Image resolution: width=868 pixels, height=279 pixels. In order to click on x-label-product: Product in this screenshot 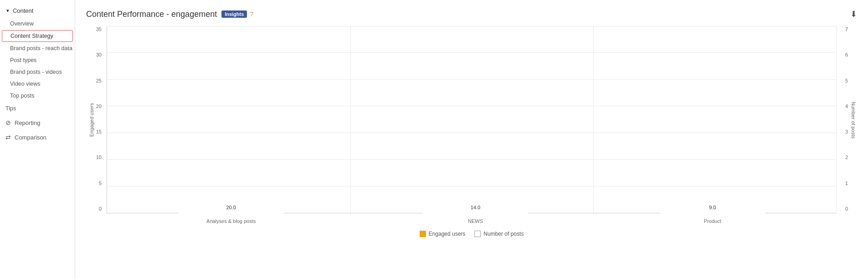, I will do `click(713, 221)`.